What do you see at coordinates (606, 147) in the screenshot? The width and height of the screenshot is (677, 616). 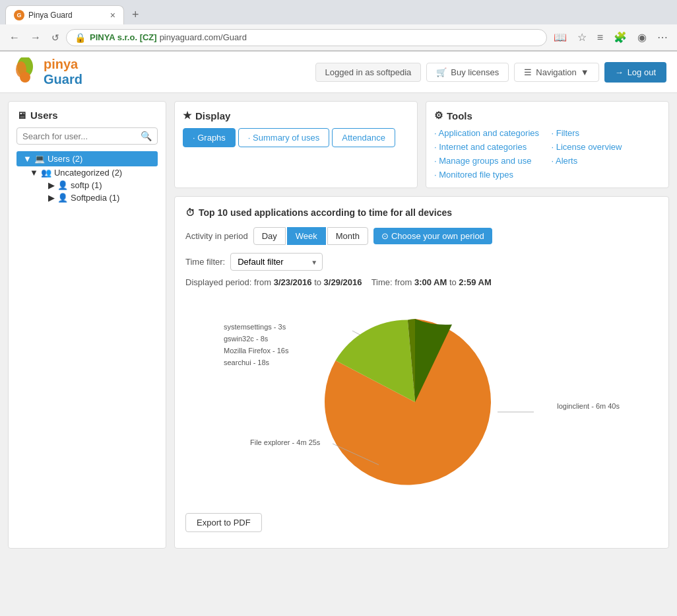 I see `tools-link-license-overview: · License overview` at bounding box center [606, 147].